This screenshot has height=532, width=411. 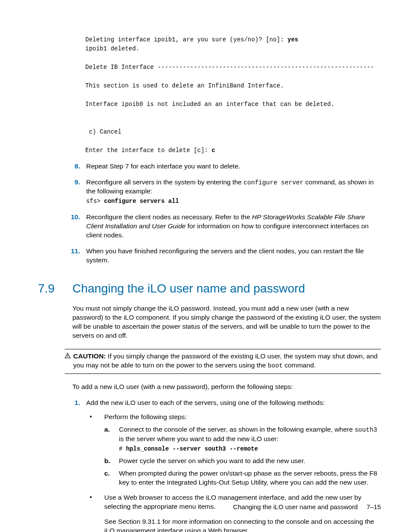 What do you see at coordinates (112, 478) in the screenshot?
I see `substep-number: c.` at bounding box center [112, 478].